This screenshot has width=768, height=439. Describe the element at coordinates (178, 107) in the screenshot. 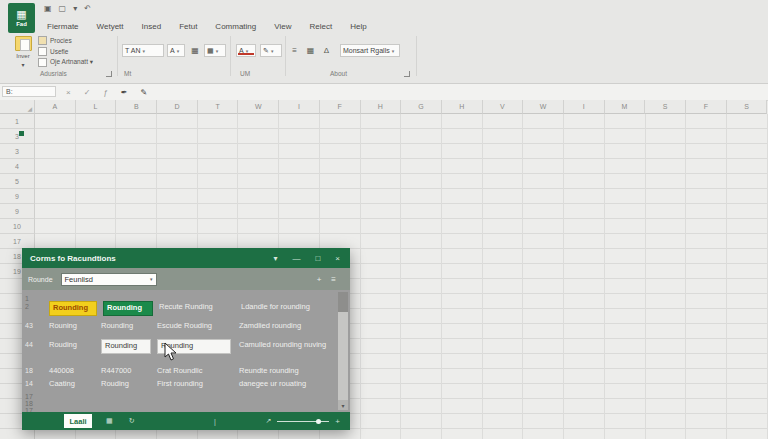

I see `column-header-3: D` at that location.